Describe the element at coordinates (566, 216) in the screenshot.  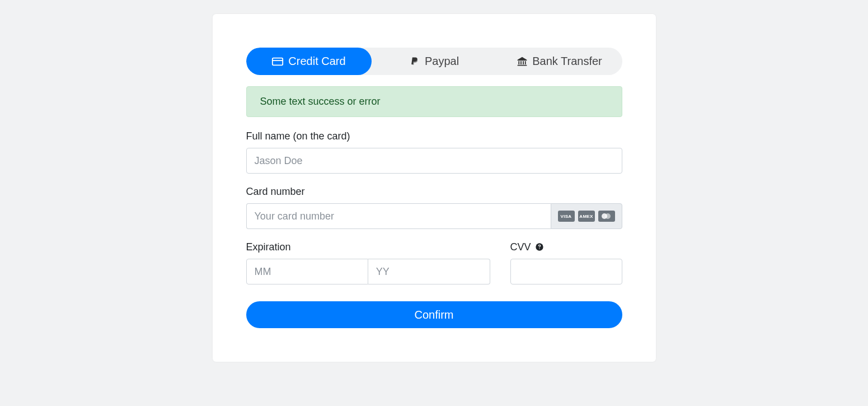
I see `visa-icon: VISA` at that location.